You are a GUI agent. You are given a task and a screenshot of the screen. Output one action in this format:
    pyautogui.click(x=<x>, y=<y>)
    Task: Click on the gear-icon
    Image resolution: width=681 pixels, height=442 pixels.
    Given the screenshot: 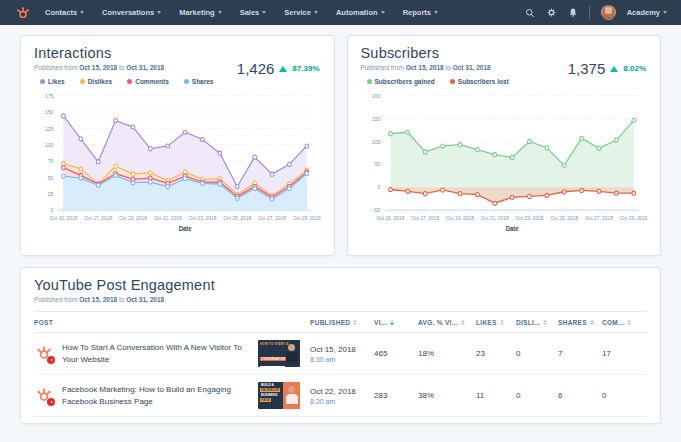 What is the action you would take?
    pyautogui.click(x=552, y=12)
    